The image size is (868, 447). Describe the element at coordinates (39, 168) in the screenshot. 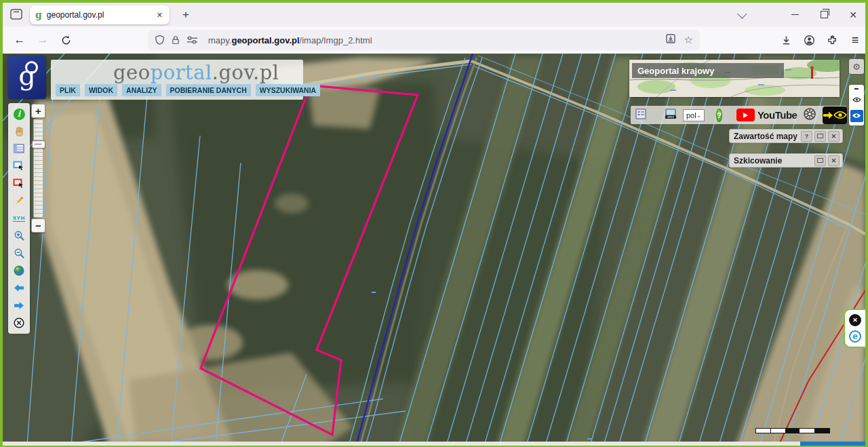

I see `zoom-slider: + −` at that location.